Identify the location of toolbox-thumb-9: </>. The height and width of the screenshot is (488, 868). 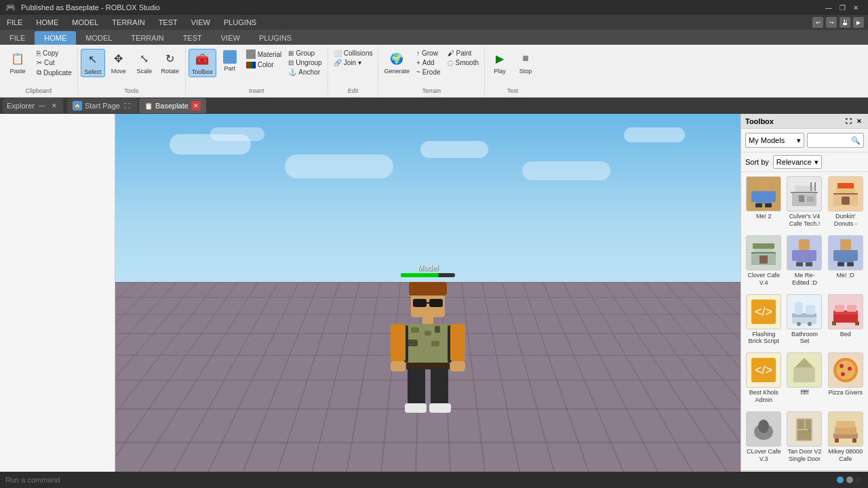
(764, 370).